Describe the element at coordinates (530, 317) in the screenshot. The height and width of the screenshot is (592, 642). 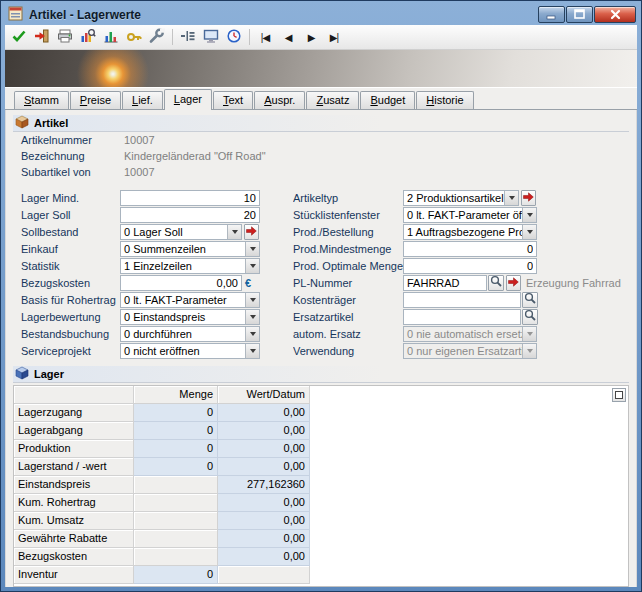
I see `ersatzartikel-search-button` at that location.